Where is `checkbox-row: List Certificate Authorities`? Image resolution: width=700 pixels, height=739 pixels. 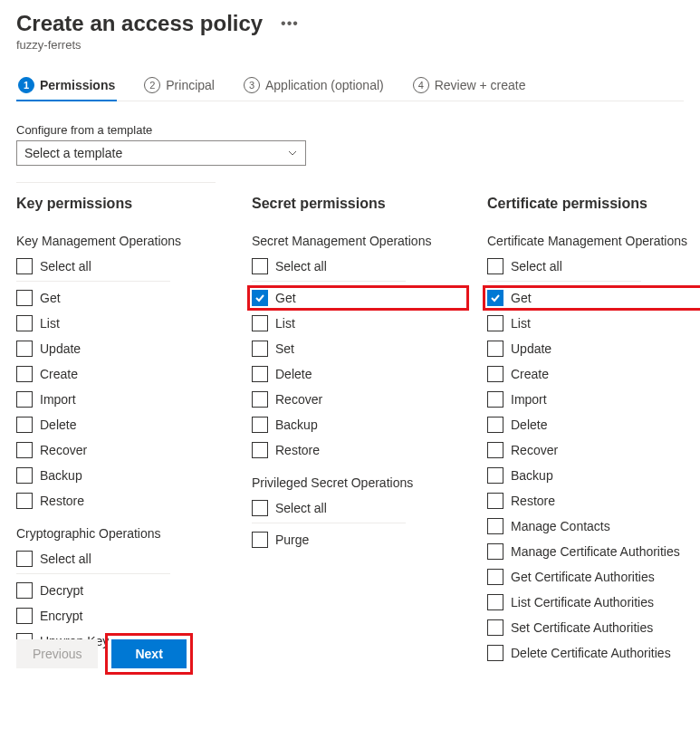 checkbox-row: List Certificate Authorities is located at coordinates (594, 602).